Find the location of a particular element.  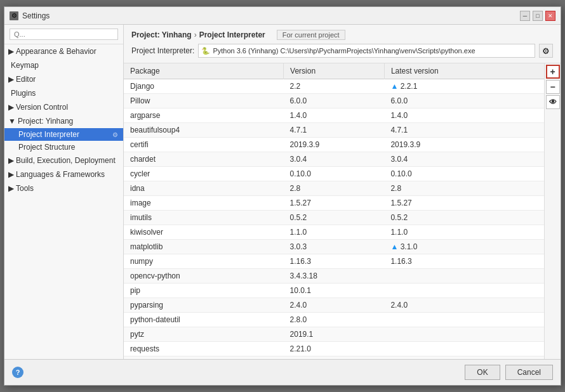

python-icon: 🐍 is located at coordinates (206, 51).